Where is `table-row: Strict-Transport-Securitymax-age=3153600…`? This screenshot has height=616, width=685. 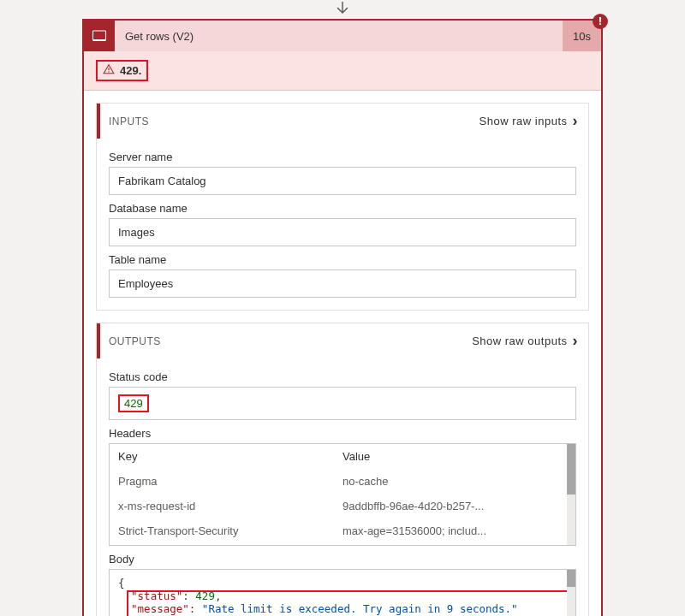
table-row: Strict-Transport-Securitymax-age=3153600… is located at coordinates (342, 530).